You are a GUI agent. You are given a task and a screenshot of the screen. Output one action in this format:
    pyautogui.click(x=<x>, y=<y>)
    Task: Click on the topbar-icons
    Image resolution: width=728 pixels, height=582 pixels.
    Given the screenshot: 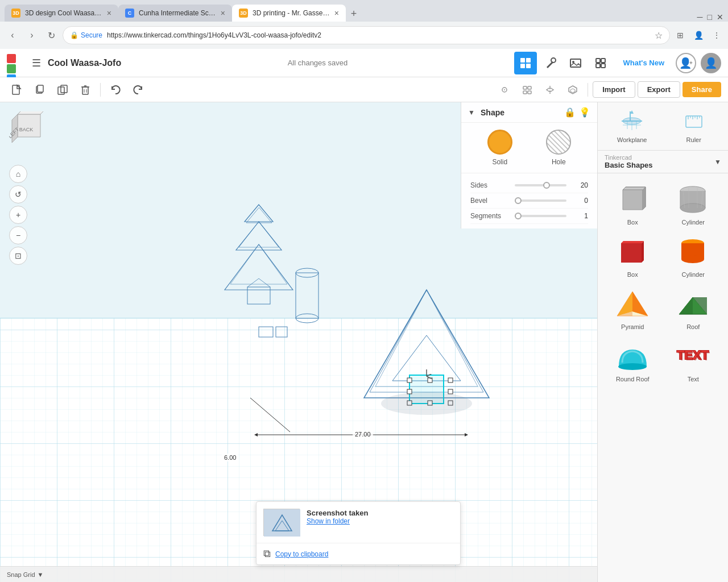 What is the action you would take?
    pyautogui.click(x=563, y=63)
    